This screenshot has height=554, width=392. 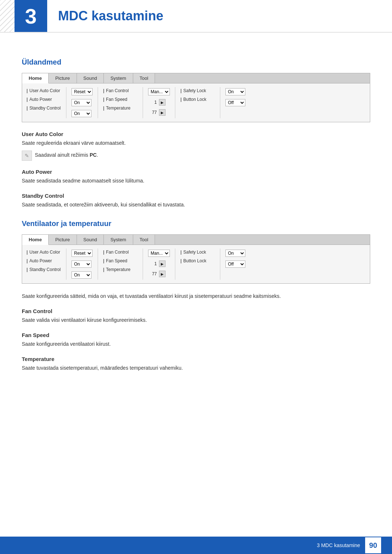 What do you see at coordinates (196, 545) in the screenshot?
I see `page-footer: 3 MDC kasutamine 90` at bounding box center [196, 545].